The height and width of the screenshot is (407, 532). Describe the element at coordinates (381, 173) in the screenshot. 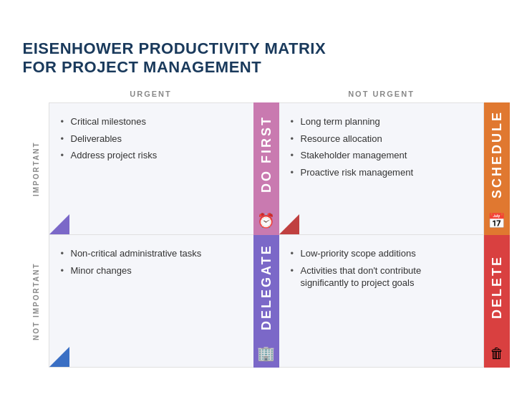

I see `list-item: Proactive risk management` at that location.